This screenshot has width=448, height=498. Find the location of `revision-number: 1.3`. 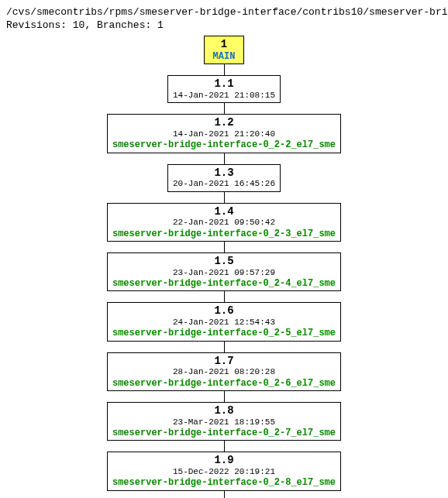

revision-number: 1.3 is located at coordinates (224, 173).